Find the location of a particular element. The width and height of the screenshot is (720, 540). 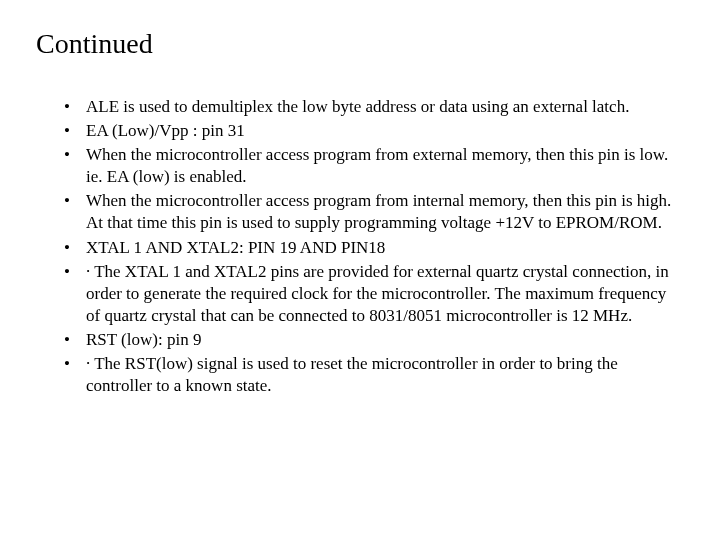

page-title: Continued is located at coordinates (360, 44).